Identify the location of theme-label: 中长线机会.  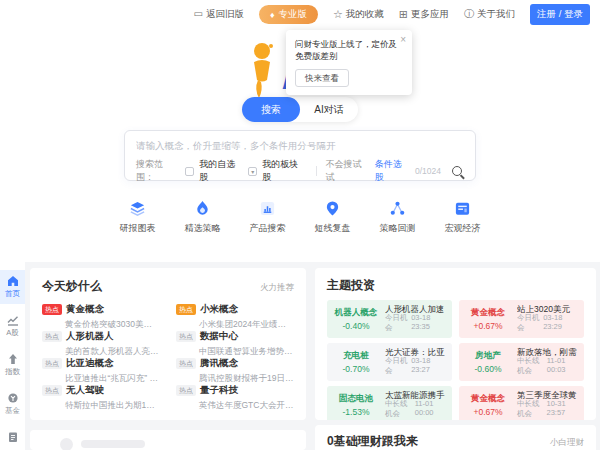
(532, 366).